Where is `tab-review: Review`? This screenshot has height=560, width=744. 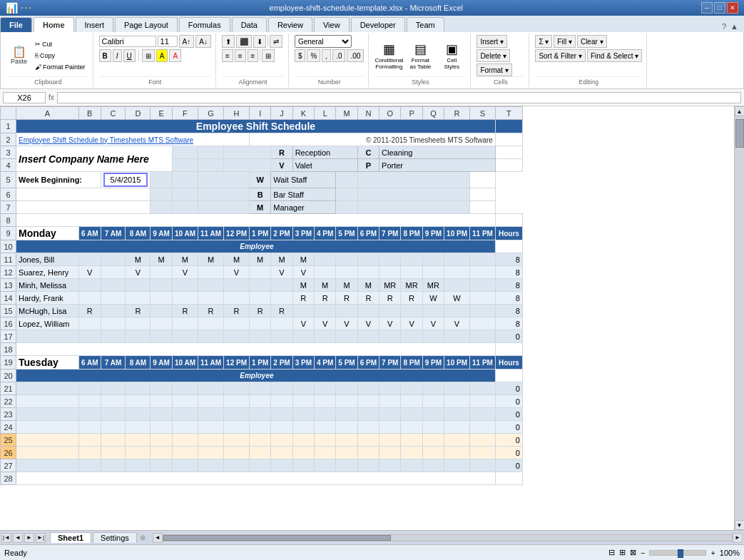 tab-review: Review is located at coordinates (290, 24).